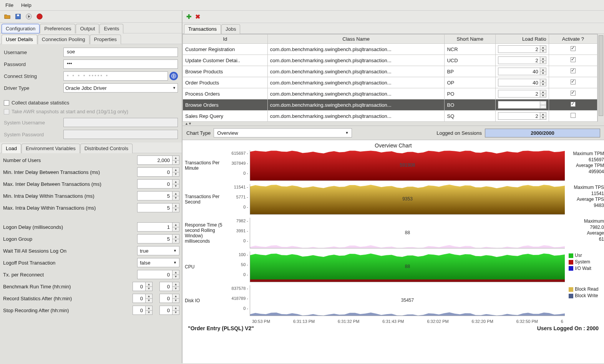 The width and height of the screenshot is (604, 364). I want to click on logon-delay-label: Logon Delay (milliseconds), so click(70, 227).